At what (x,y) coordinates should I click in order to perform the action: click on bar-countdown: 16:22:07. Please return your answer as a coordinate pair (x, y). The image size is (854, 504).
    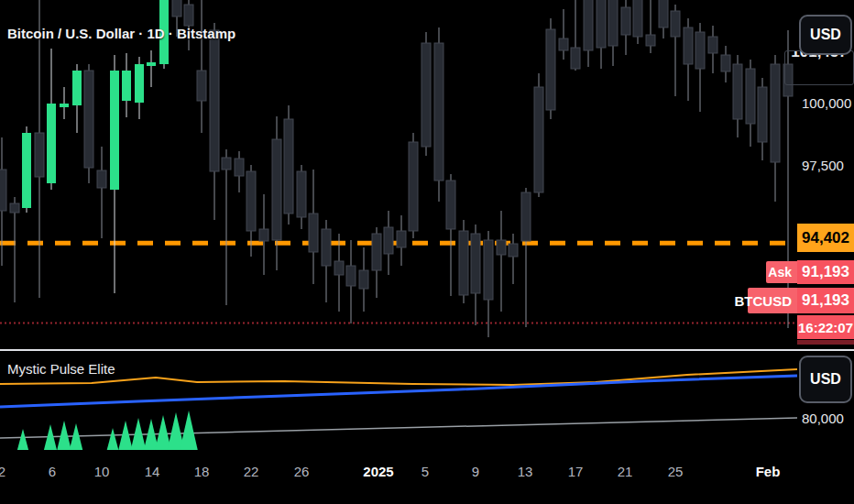
    Looking at the image, I should click on (826, 327).